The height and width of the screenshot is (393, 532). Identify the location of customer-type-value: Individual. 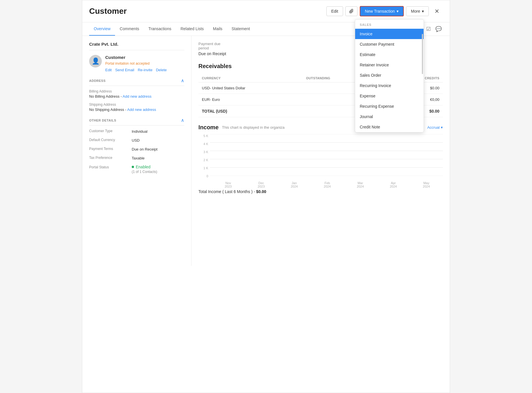
(140, 132).